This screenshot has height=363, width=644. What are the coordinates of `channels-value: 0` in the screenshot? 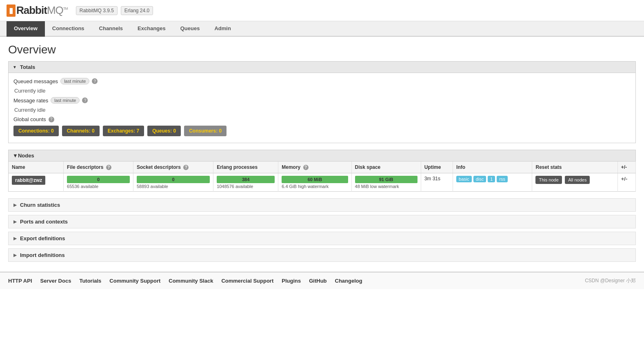 It's located at (93, 131).